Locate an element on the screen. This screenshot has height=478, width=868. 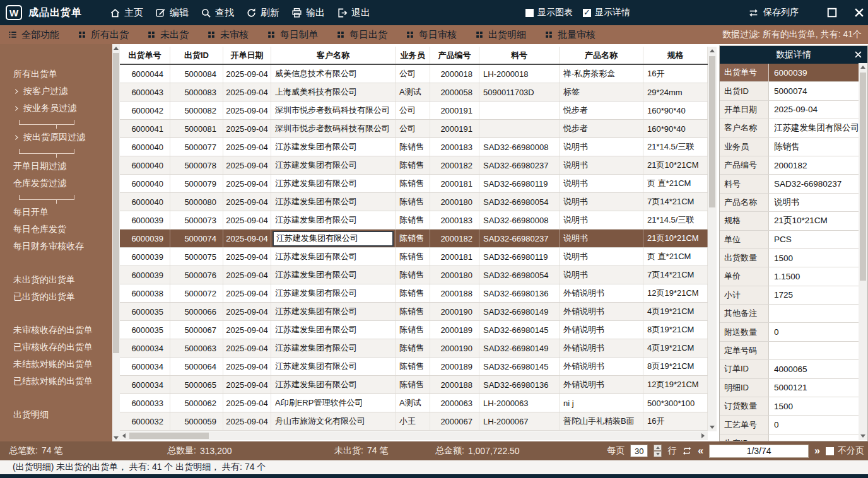
toolbar-item-edit: 编辑 is located at coordinates (172, 13).